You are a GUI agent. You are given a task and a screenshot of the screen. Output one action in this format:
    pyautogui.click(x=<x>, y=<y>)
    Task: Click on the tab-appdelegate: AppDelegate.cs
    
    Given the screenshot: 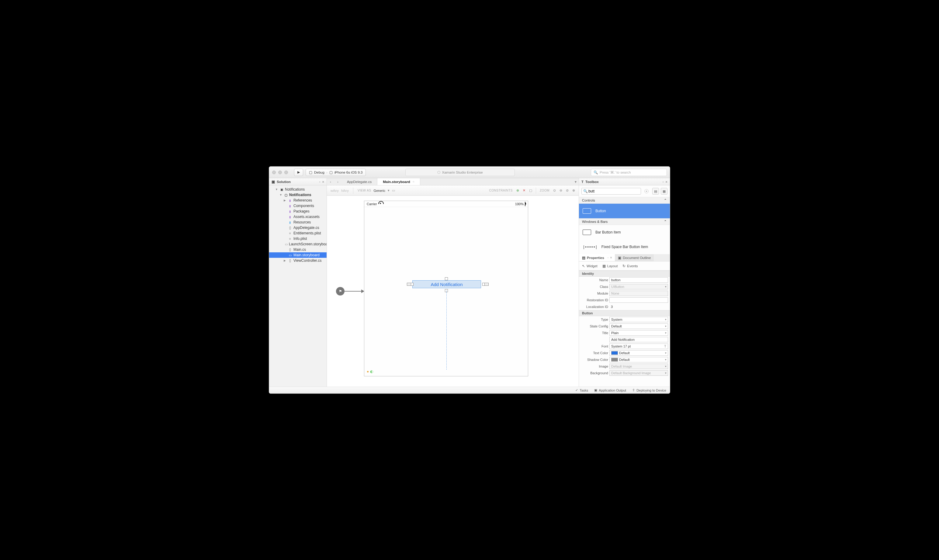 What is the action you would take?
    pyautogui.click(x=359, y=182)
    